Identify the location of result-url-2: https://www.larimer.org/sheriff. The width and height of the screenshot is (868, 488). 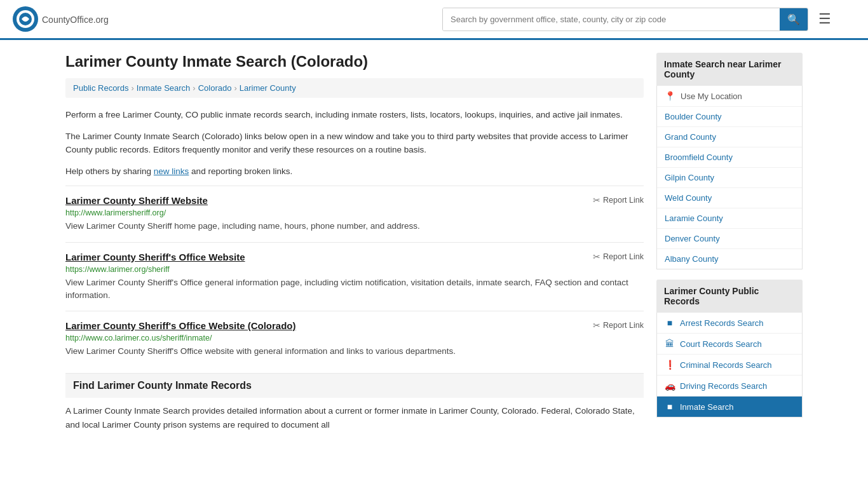
(355, 269).